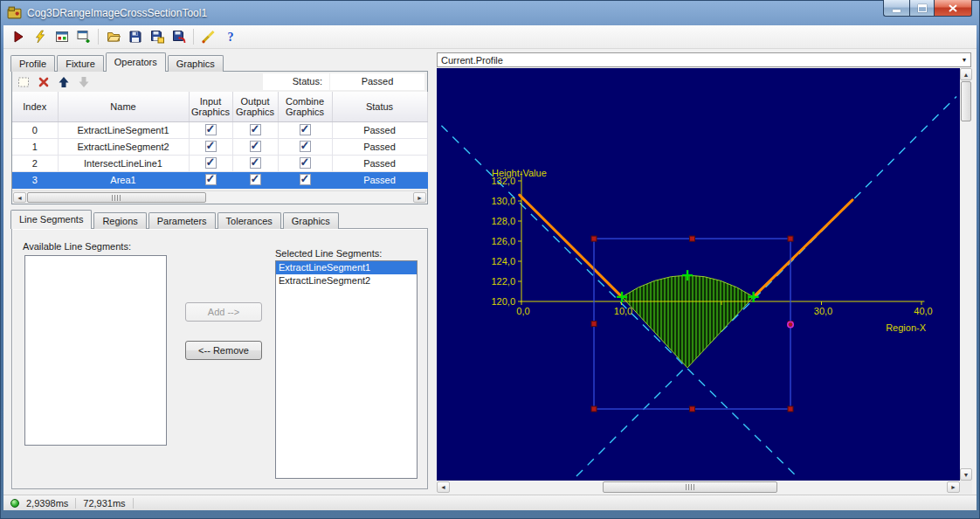  Describe the element at coordinates (305, 107) in the screenshot. I see `column-header-combine: Combine Graphics` at that location.